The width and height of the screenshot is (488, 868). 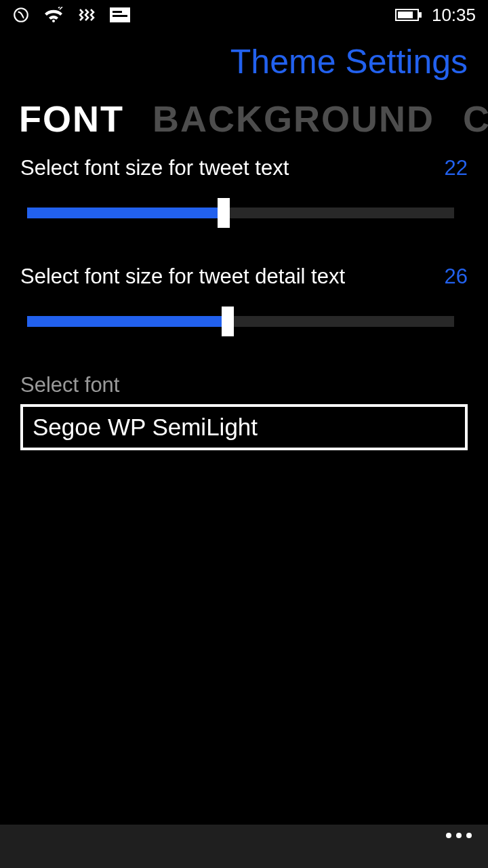 What do you see at coordinates (120, 15) in the screenshot?
I see `text-note-icon` at bounding box center [120, 15].